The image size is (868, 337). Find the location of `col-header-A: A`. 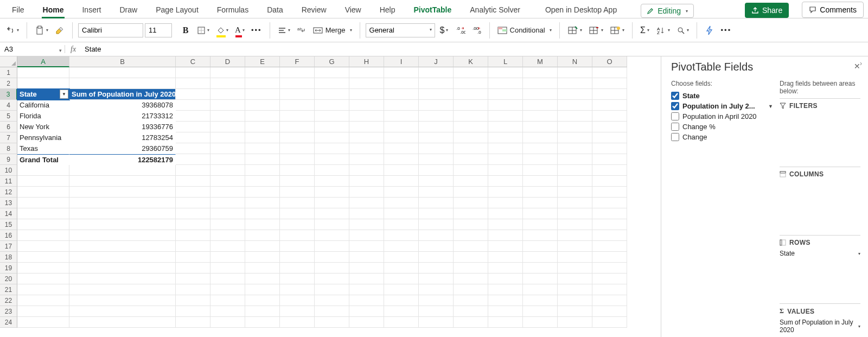

col-header-A: A is located at coordinates (43, 62).